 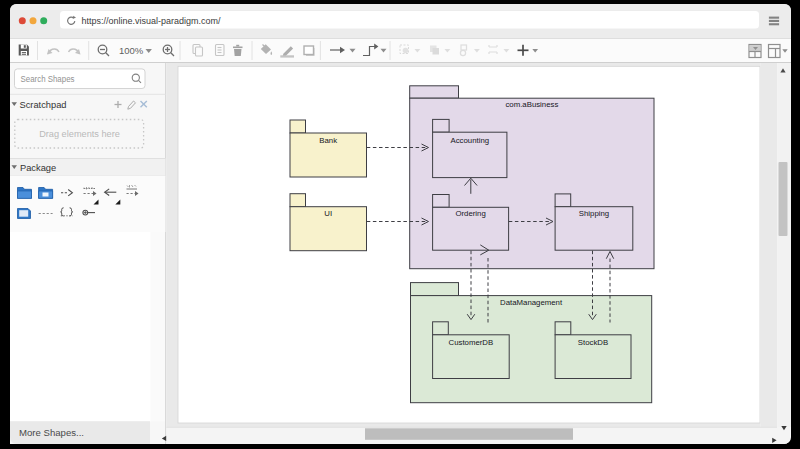 What do you see at coordinates (328, 214) in the screenshot?
I see `svg-text: UI` at bounding box center [328, 214].